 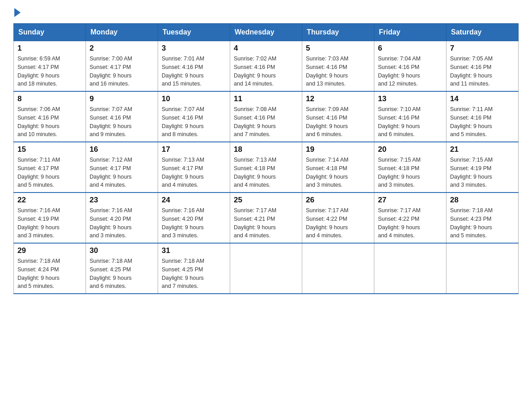 What do you see at coordinates (50, 48) in the screenshot?
I see `day-number: 1` at bounding box center [50, 48].